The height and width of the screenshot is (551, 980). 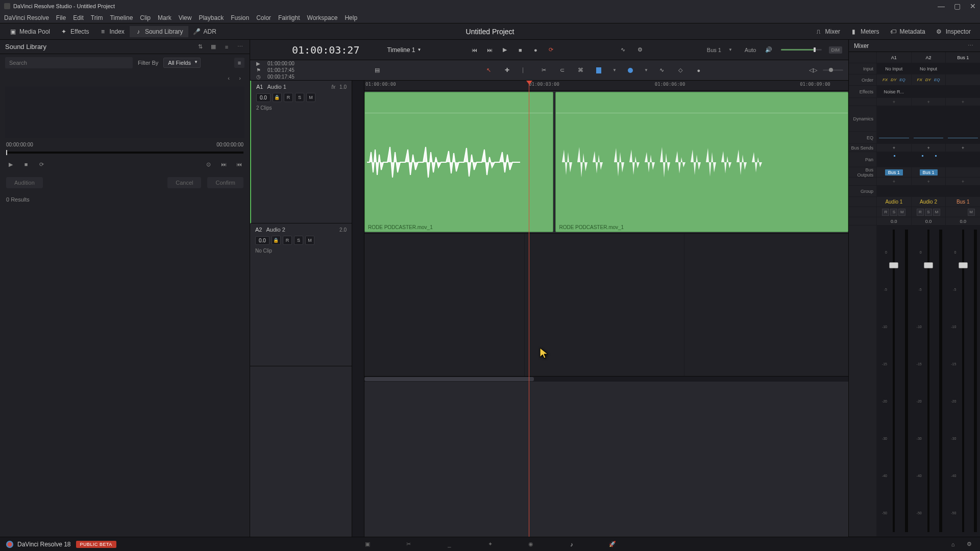 I want to click on meters-button: ▮ Meters, so click(x=865, y=32).